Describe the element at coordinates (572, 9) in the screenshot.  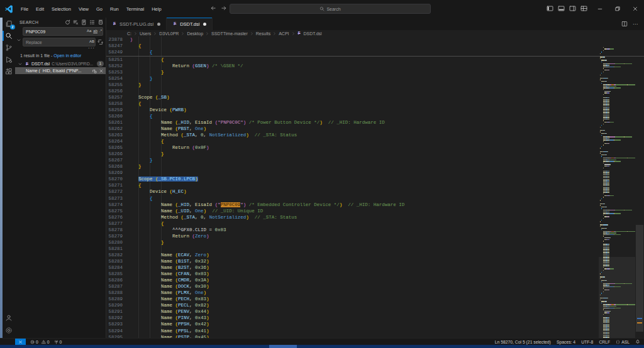
I see `toggle-secondary-sidebar-icon` at that location.